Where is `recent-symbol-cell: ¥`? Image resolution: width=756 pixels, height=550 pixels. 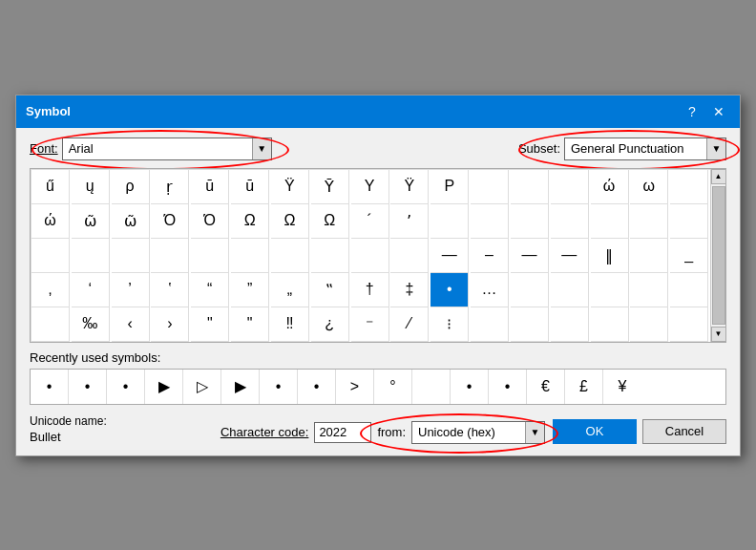
recent-symbol-cell: ¥ is located at coordinates (622, 387).